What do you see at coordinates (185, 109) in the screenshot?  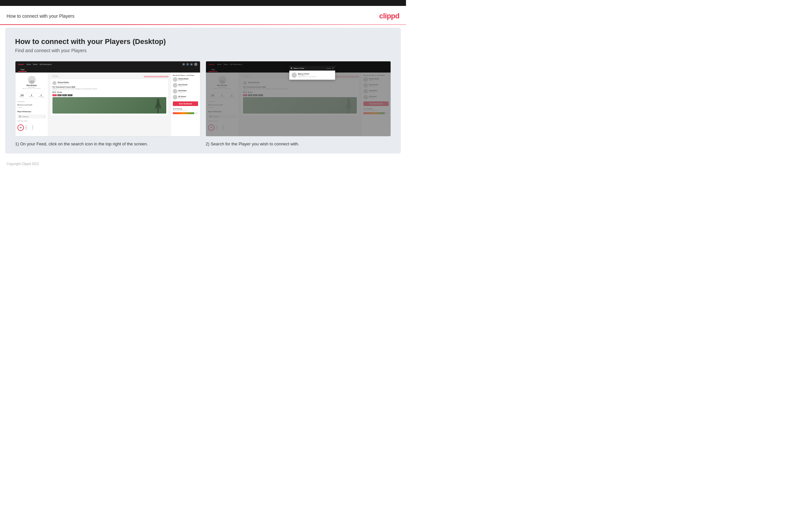 I see `team-heatmap-header-1: Team Heatmap` at bounding box center [185, 109].